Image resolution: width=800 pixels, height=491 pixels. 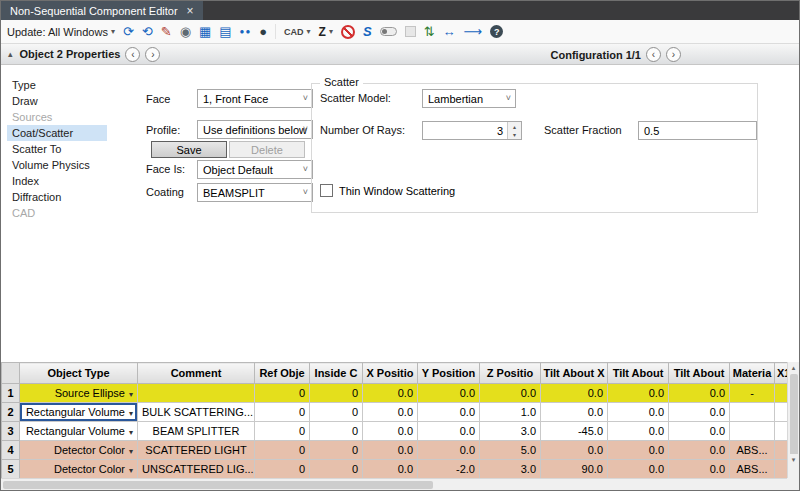 I want to click on scroll-up-icon: ▴, so click(x=794, y=368).